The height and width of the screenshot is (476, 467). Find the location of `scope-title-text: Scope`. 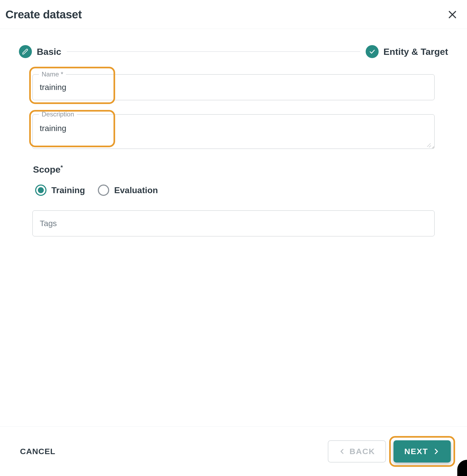

scope-title-text: Scope is located at coordinates (47, 169).